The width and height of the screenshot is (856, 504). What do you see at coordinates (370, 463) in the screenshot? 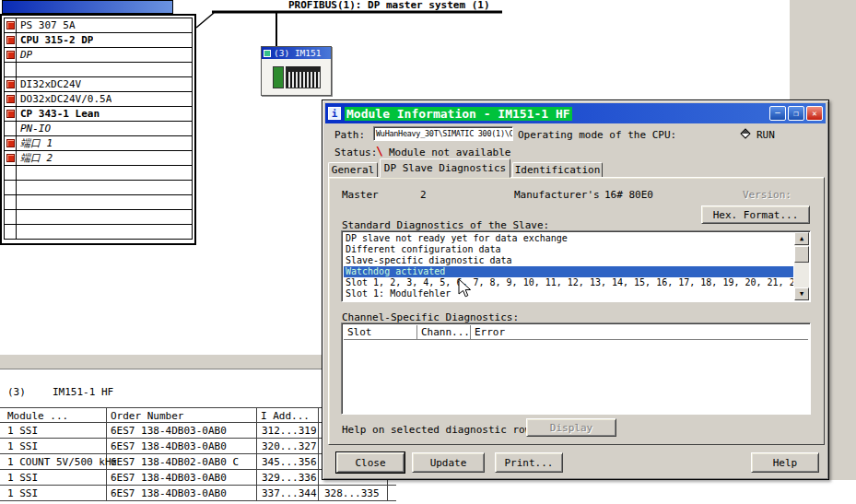
I see `close-button: Close` at bounding box center [370, 463].